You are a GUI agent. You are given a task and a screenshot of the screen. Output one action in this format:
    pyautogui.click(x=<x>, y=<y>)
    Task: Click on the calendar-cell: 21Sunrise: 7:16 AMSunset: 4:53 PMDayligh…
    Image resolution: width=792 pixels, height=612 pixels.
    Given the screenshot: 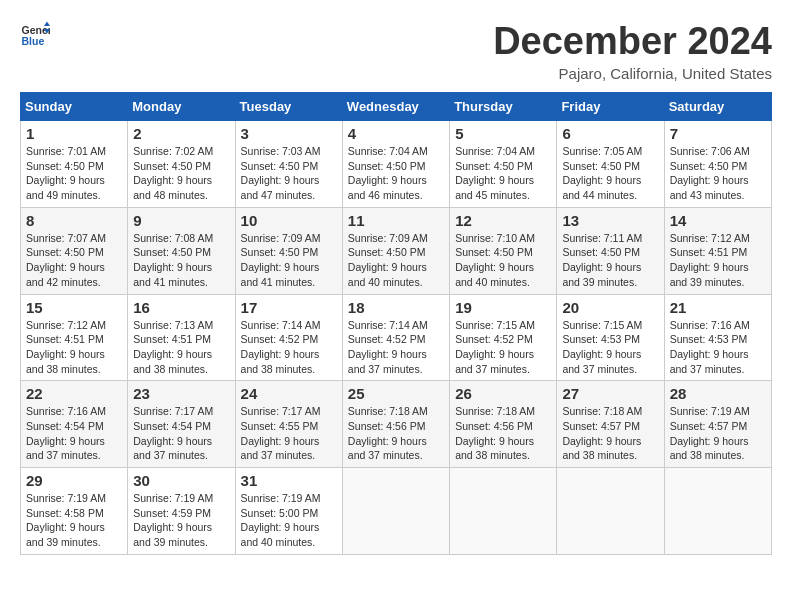 What is the action you would take?
    pyautogui.click(x=718, y=338)
    